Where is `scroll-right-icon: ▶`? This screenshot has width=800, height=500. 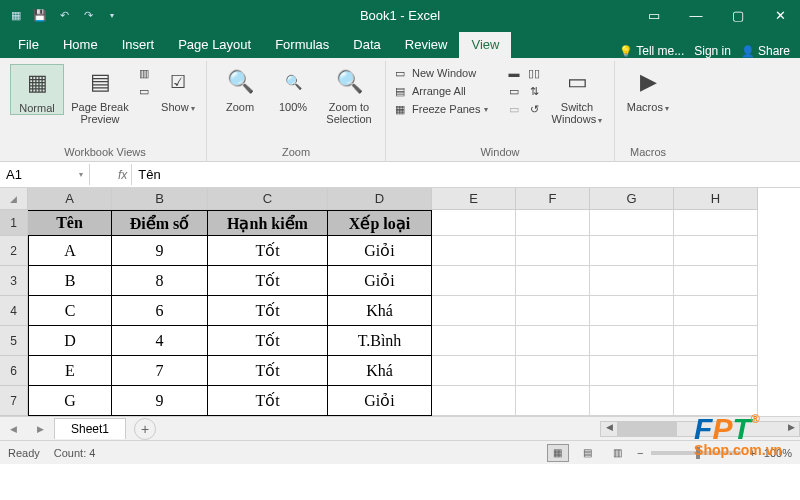 scroll-right-icon: ▶ is located at coordinates (791, 429).